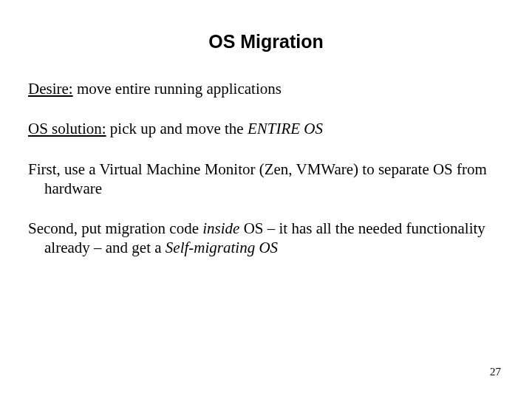 The width and height of the screenshot is (532, 399). What do you see at coordinates (274, 179) in the screenshot?
I see `para-first: First, use a Virtual Machine Monitor (Ze…` at bounding box center [274, 179].